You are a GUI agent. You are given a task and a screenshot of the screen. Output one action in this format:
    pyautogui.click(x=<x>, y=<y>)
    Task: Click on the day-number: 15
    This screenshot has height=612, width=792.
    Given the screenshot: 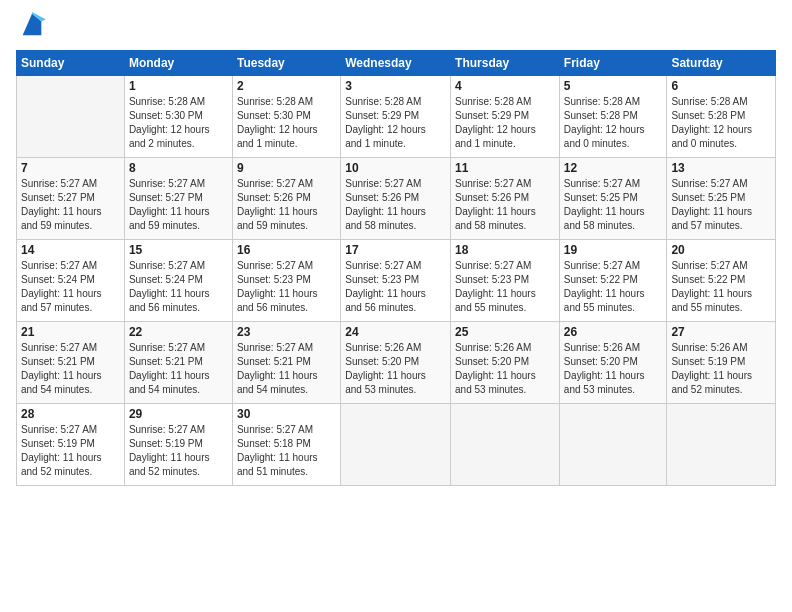 What is the action you would take?
    pyautogui.click(x=178, y=250)
    